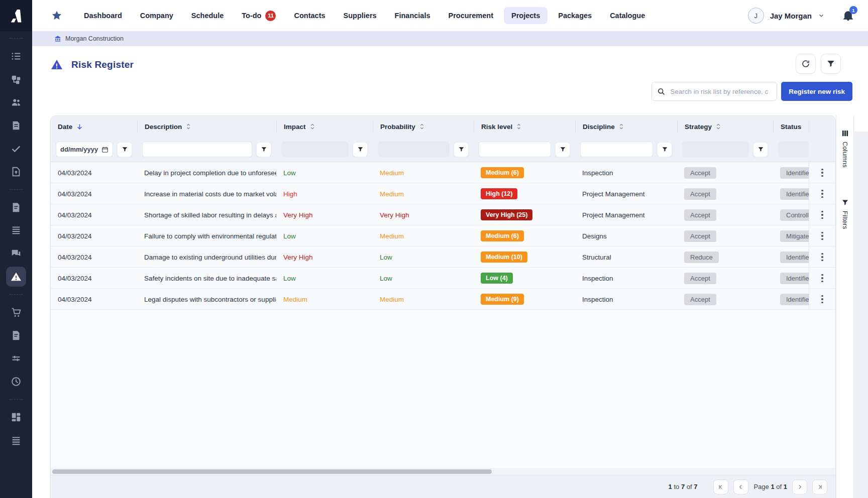 Image resolution: width=868 pixels, height=498 pixels. What do you see at coordinates (721, 91) in the screenshot?
I see `search-input` at bounding box center [721, 91].